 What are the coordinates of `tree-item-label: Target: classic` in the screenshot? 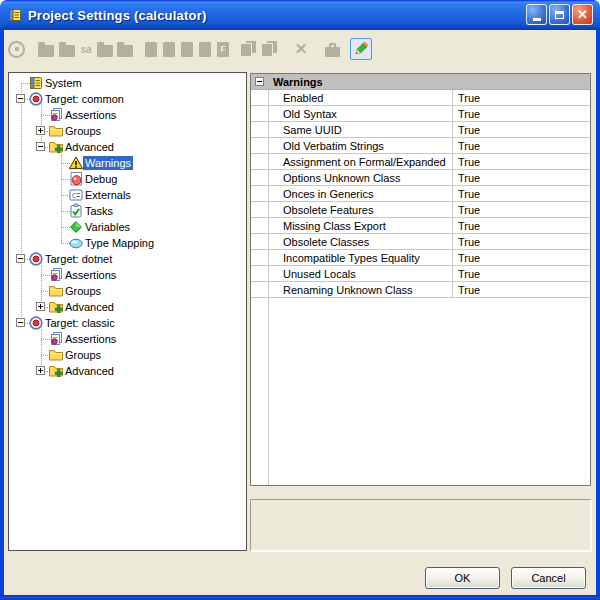 It's located at (80, 323).